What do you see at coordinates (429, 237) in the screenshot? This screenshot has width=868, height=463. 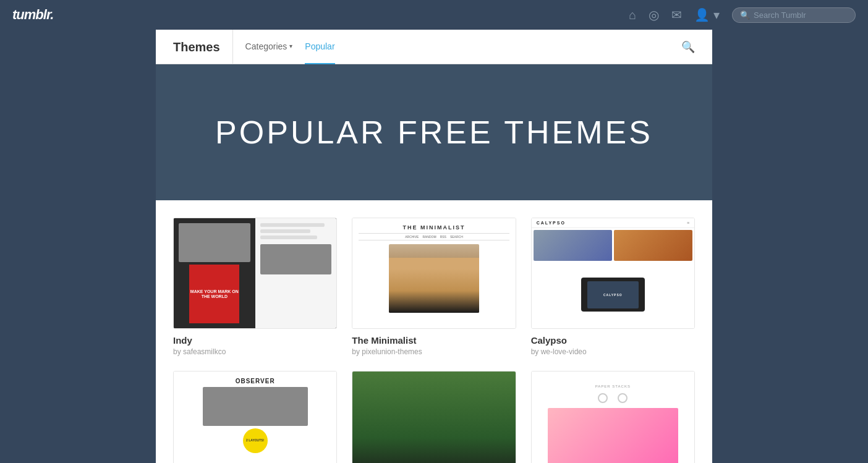 I see `min-nav-random: RANDOM` at bounding box center [429, 237].